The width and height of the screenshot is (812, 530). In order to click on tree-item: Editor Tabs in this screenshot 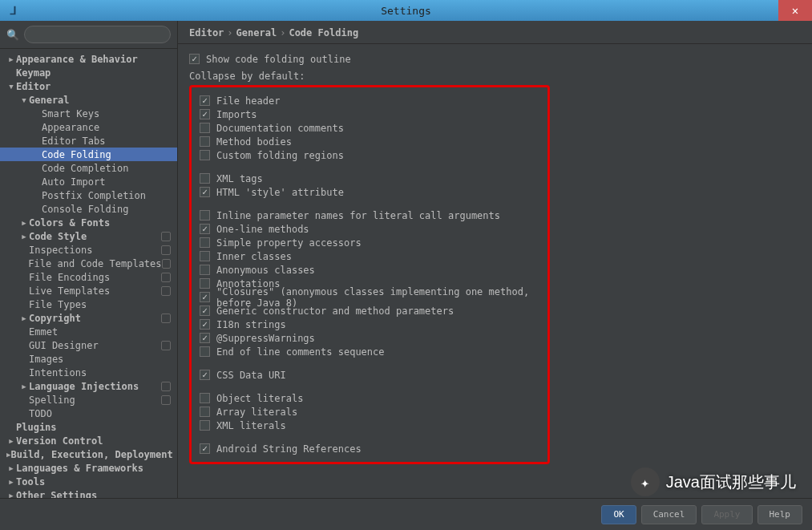, I will do `click(88, 141)`.